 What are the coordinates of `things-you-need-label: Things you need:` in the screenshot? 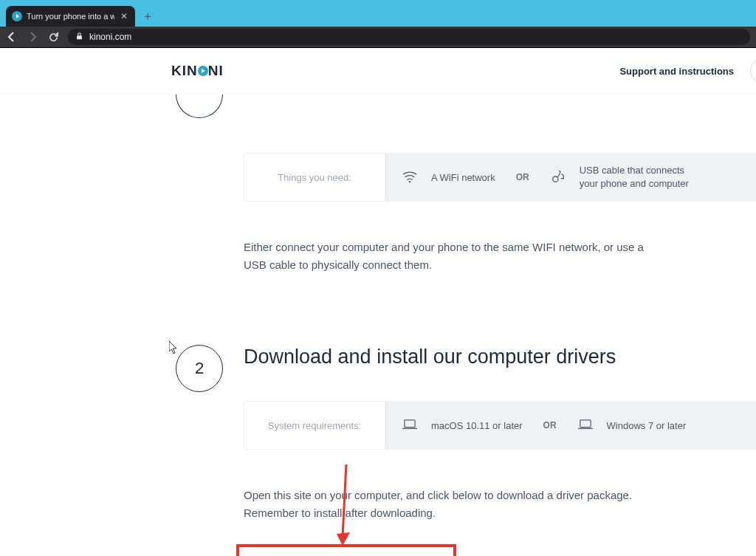 It's located at (315, 177).